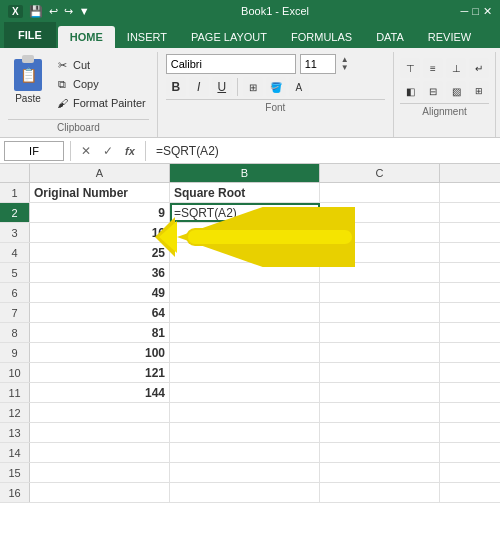 Image resolution: width=500 pixels, height=557 pixels. What do you see at coordinates (380, 252) in the screenshot?
I see `cell-c4` at bounding box center [380, 252].